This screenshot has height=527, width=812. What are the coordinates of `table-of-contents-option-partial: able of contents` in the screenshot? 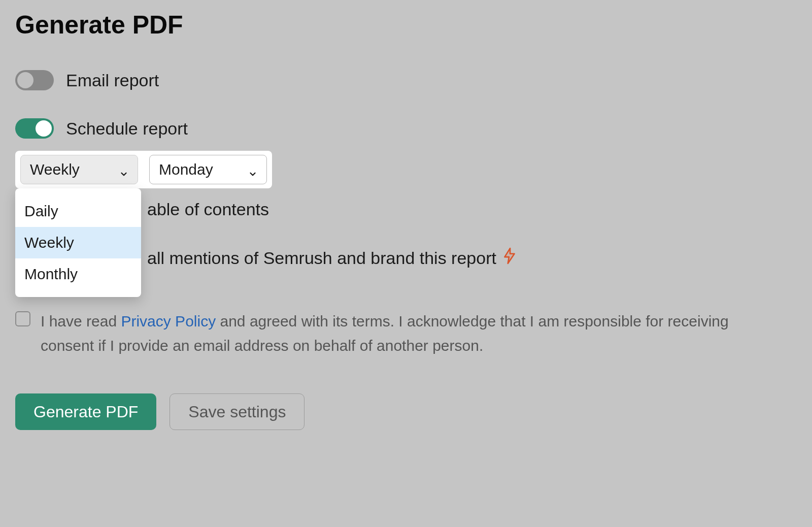 It's located at (472, 209).